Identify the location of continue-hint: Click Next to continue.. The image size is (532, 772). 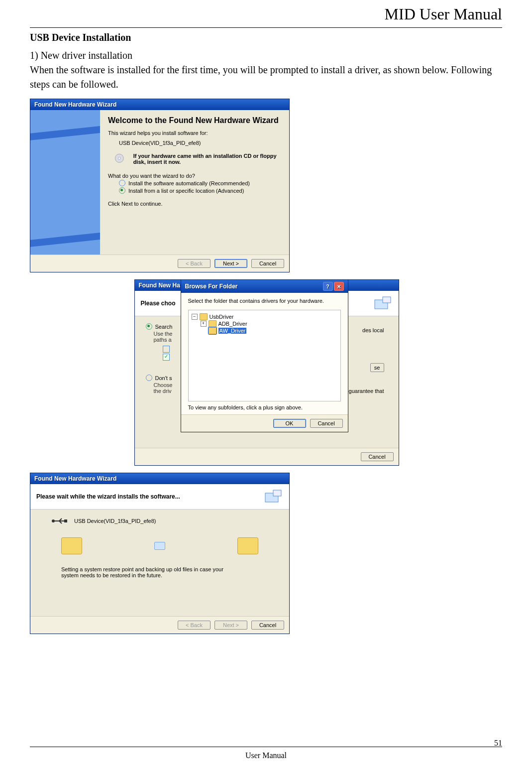
(195, 204).